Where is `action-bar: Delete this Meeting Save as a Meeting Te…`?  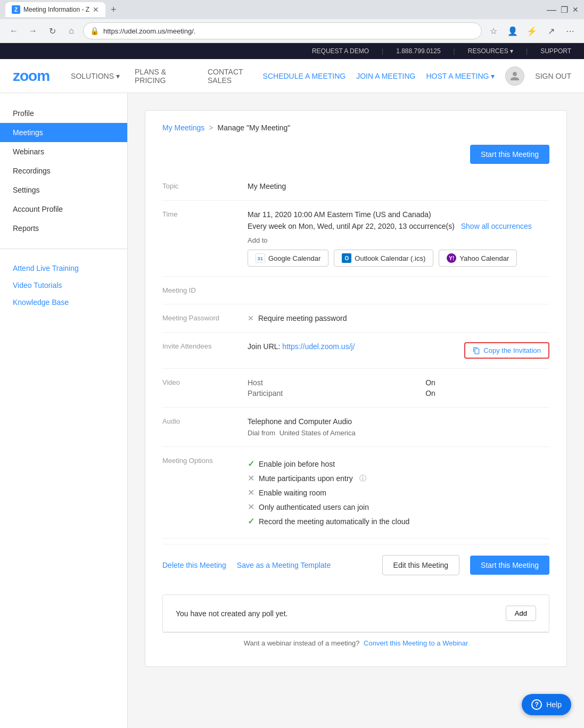
action-bar: Delete this Meeting Save as a Meeting Te… is located at coordinates (356, 565).